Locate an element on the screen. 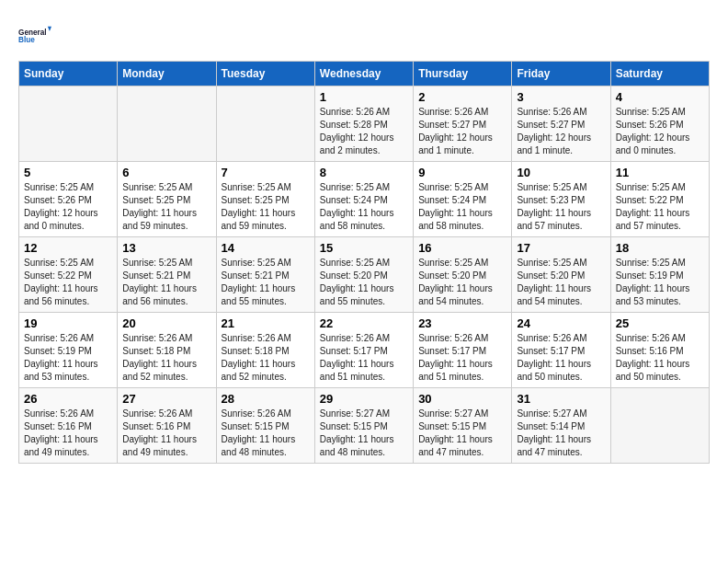 This screenshot has width=728, height=563. day-number: 5 is located at coordinates (68, 173).